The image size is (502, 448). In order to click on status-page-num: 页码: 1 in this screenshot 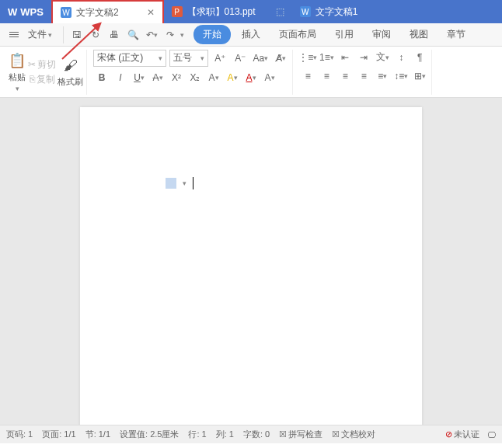, I will do `click(19, 435)`.